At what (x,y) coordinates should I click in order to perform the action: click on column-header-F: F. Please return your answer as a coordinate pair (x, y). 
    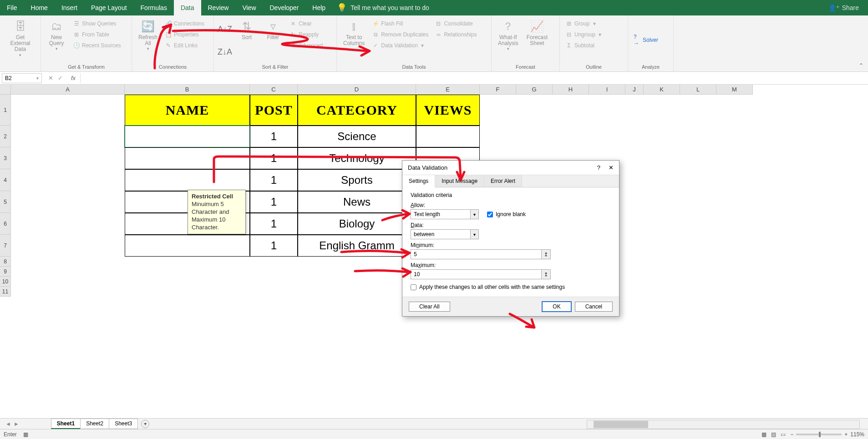
    Looking at the image, I should click on (498, 90).